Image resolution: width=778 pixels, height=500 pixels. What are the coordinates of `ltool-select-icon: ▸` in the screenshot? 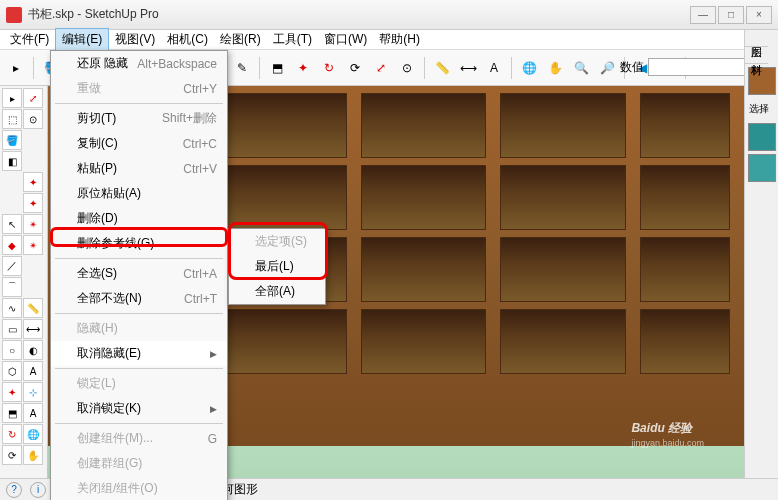 It's located at (12, 98).